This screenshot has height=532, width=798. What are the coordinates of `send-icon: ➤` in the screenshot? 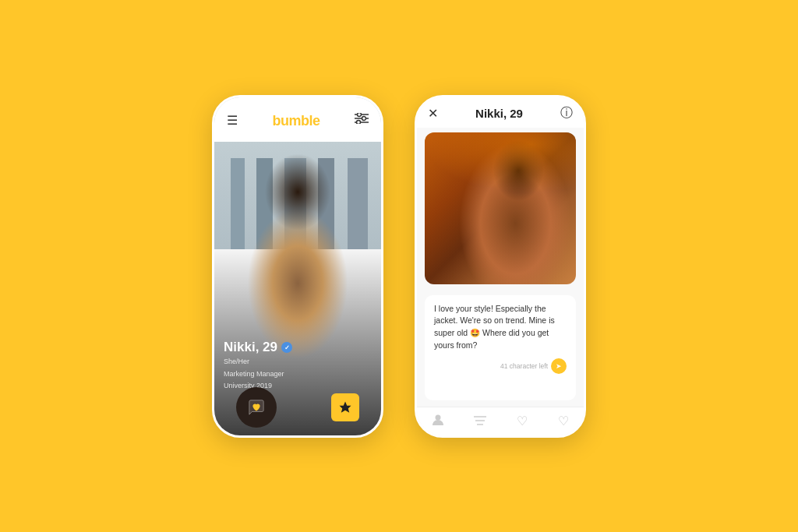 It's located at (559, 366).